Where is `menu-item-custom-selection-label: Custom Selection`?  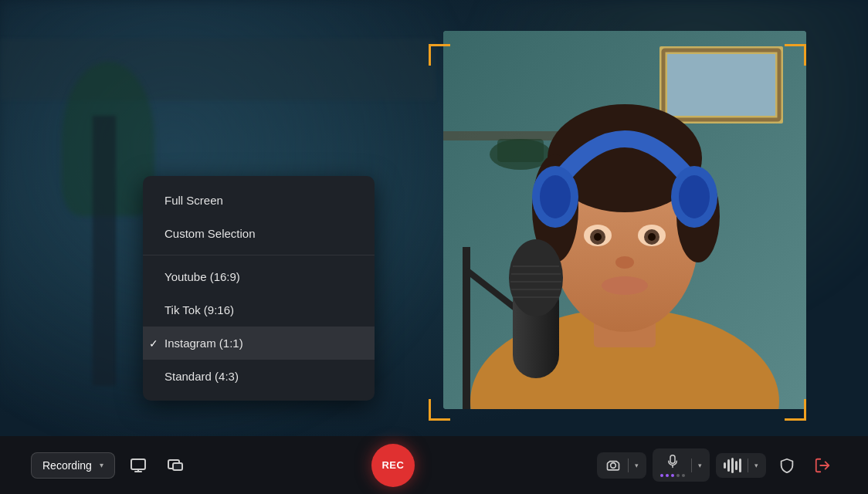 menu-item-custom-selection-label: Custom Selection is located at coordinates (210, 233).